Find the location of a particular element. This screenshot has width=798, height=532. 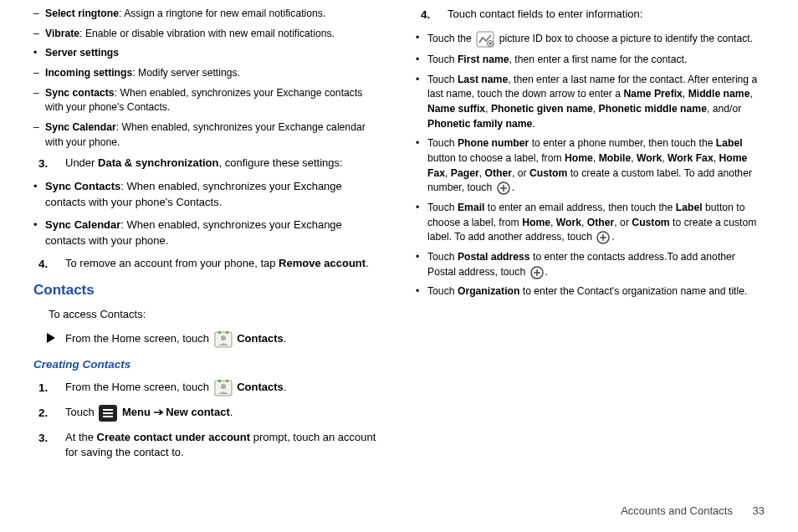

step-4r: Touch contact fields to enter informatio… is located at coordinates (591, 15).